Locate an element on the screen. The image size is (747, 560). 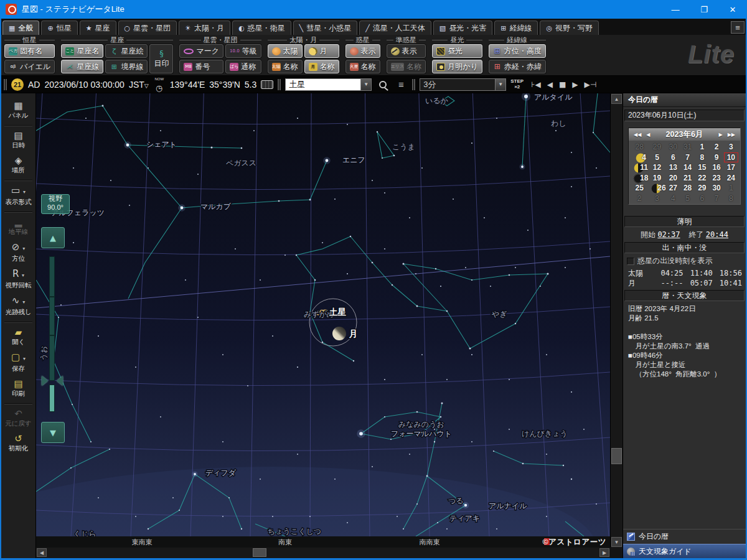
dso-magnitude-button: 10.0等級 is located at coordinates (243, 51).